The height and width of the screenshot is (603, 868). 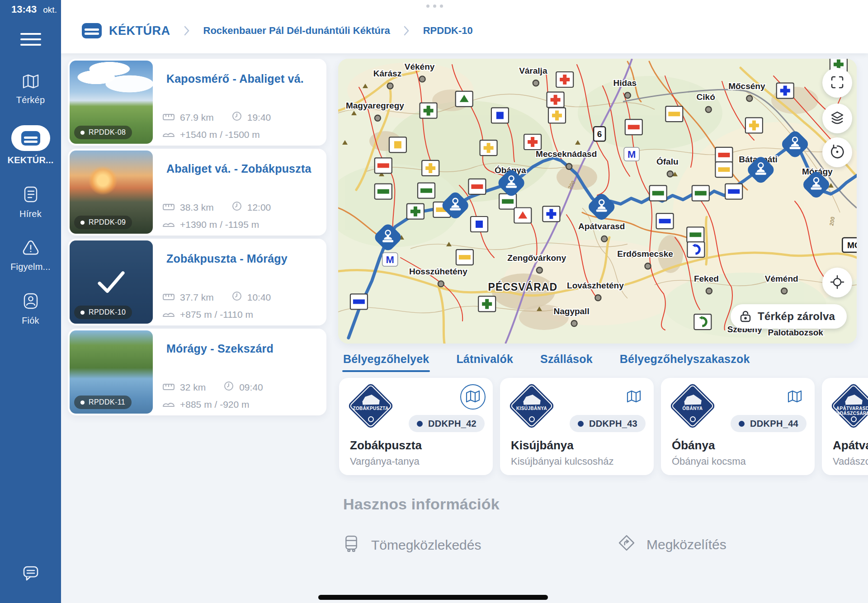 What do you see at coordinates (197, 192) in the screenshot?
I see `route-card-rpddk-09: RPDDK-09Abaliget vá. - Zobákpuszta38.3 k…` at bounding box center [197, 192].